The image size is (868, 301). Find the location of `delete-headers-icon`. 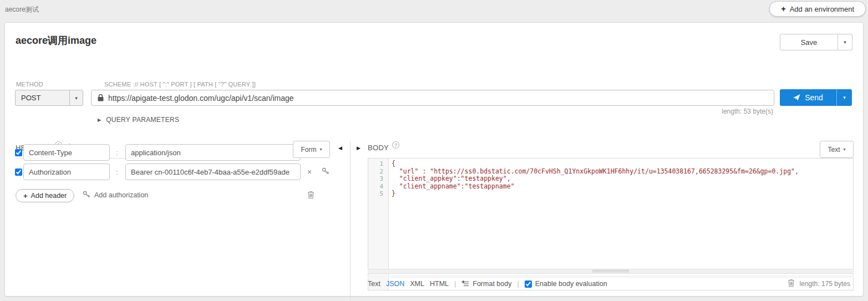

delete-headers-icon is located at coordinates (311, 196).